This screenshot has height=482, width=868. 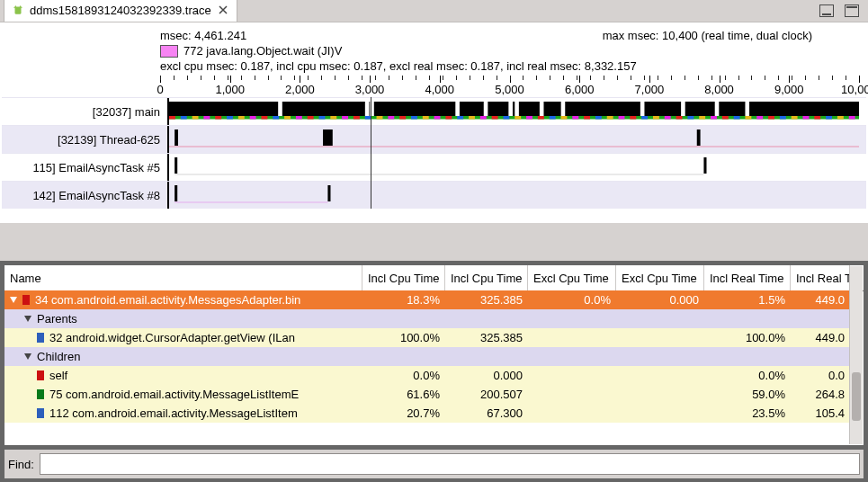 What do you see at coordinates (747, 338) in the screenshot?
I see `metric-cell: 100.0%` at bounding box center [747, 338].